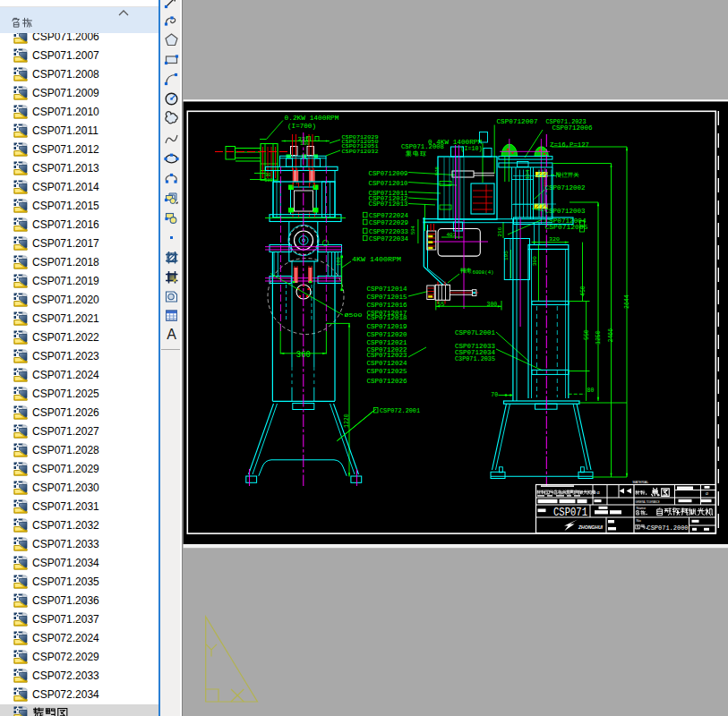 Image resolution: width=728 pixels, height=716 pixels. Describe the element at coordinates (387, 328) in the screenshot. I see `svg-text: CSP0712019` at that location.